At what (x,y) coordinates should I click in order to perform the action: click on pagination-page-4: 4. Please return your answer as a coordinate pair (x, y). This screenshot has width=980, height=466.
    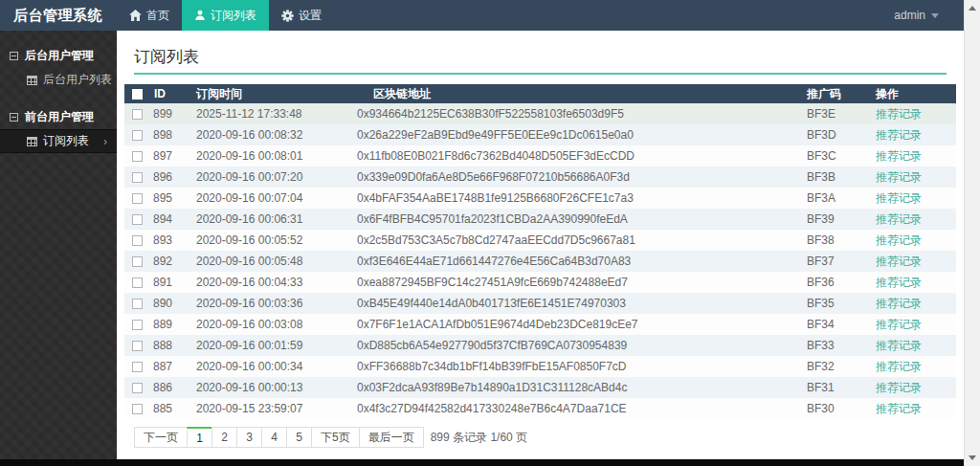
    Looking at the image, I should click on (274, 437).